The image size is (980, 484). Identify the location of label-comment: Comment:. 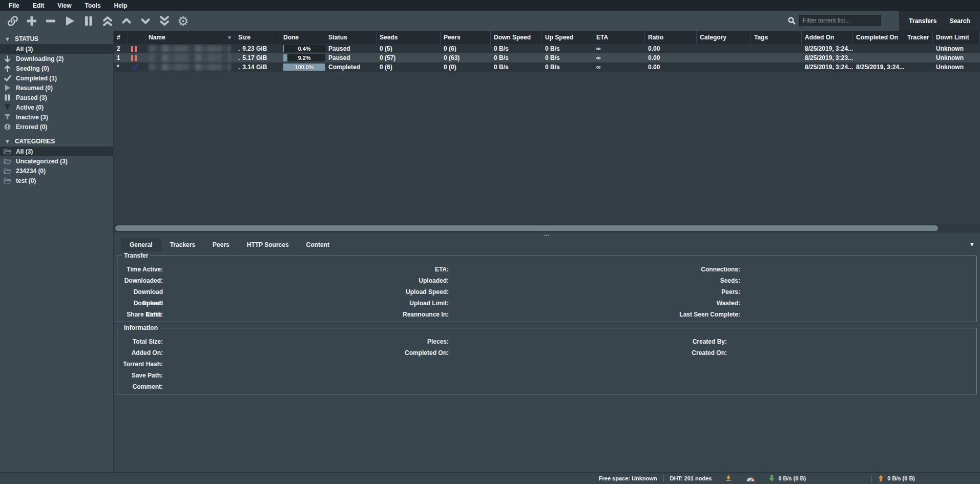
(140, 387).